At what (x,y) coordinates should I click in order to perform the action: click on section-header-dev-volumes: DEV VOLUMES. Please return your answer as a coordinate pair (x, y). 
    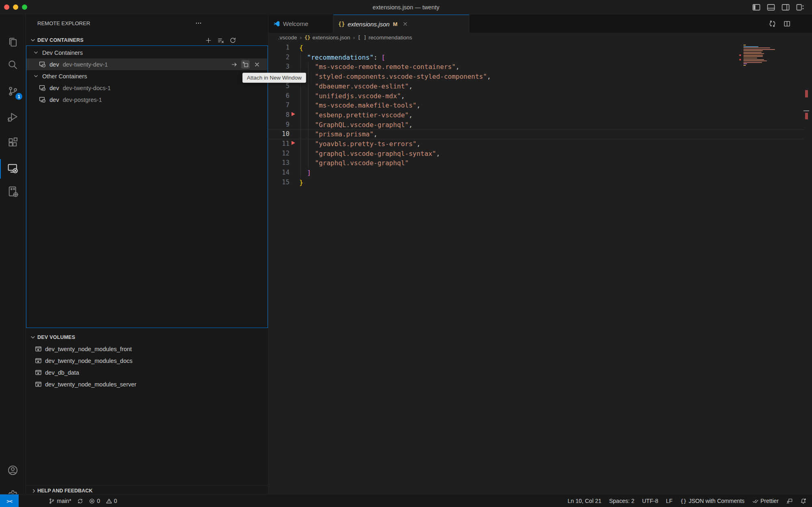
    Looking at the image, I should click on (147, 337).